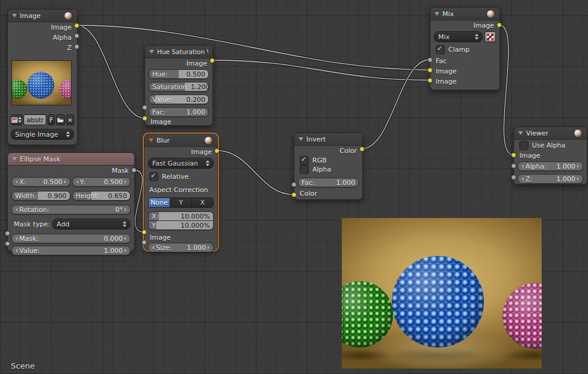 The height and width of the screenshot is (374, 588). What do you see at coordinates (441, 49) in the screenshot?
I see `clamp-checkbox` at bounding box center [441, 49].